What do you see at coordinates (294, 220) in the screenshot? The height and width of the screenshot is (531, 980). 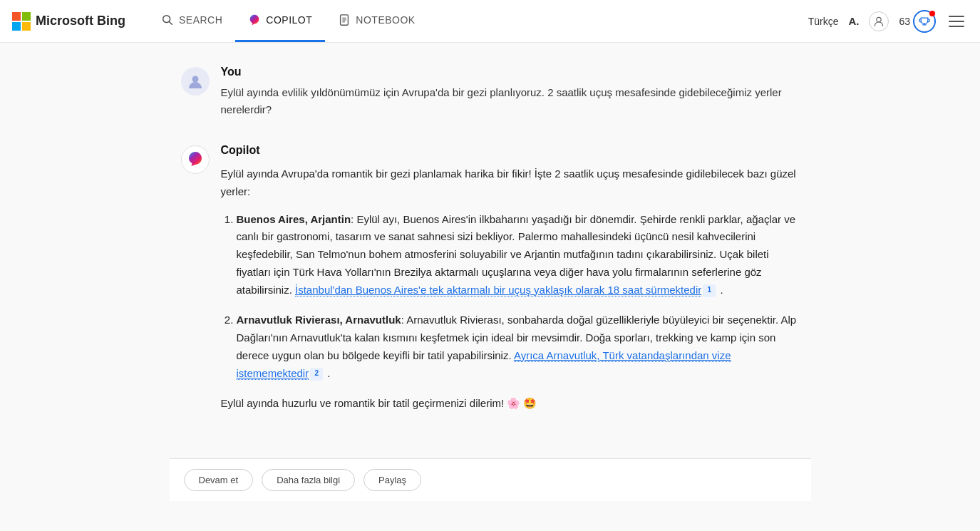 I see `item-1-title: Buenos Aires, Arjantin` at bounding box center [294, 220].